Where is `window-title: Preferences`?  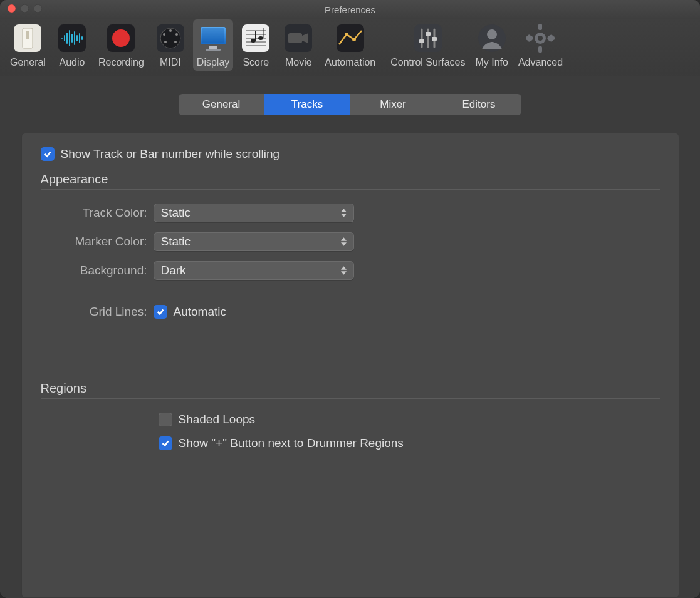 window-title: Preferences is located at coordinates (350, 10).